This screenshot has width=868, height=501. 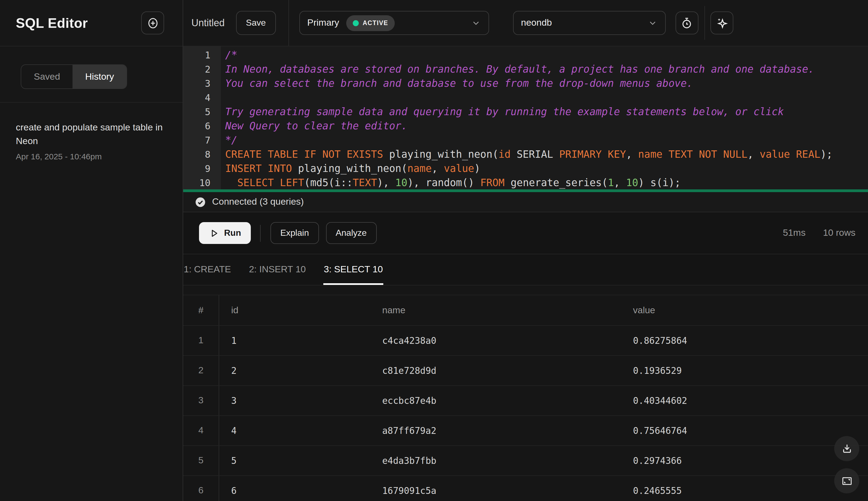 What do you see at coordinates (91, 132) in the screenshot?
I see `history-list: create and populate sample table in Neon…` at bounding box center [91, 132].